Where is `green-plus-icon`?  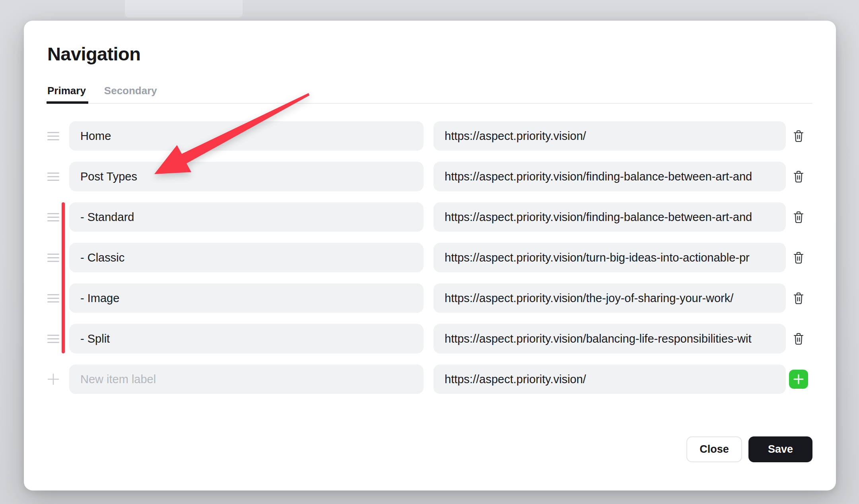 green-plus-icon is located at coordinates (799, 379).